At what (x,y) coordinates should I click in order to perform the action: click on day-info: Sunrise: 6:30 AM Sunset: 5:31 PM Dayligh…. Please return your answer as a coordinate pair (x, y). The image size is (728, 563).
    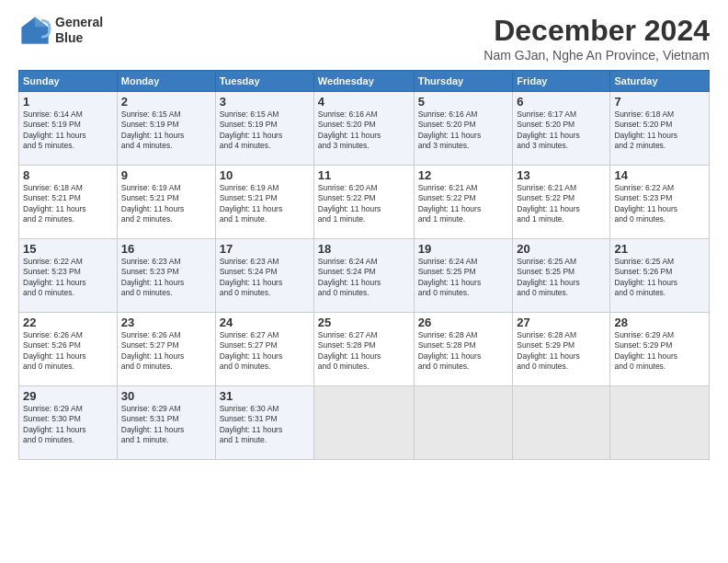
    Looking at the image, I should click on (265, 425).